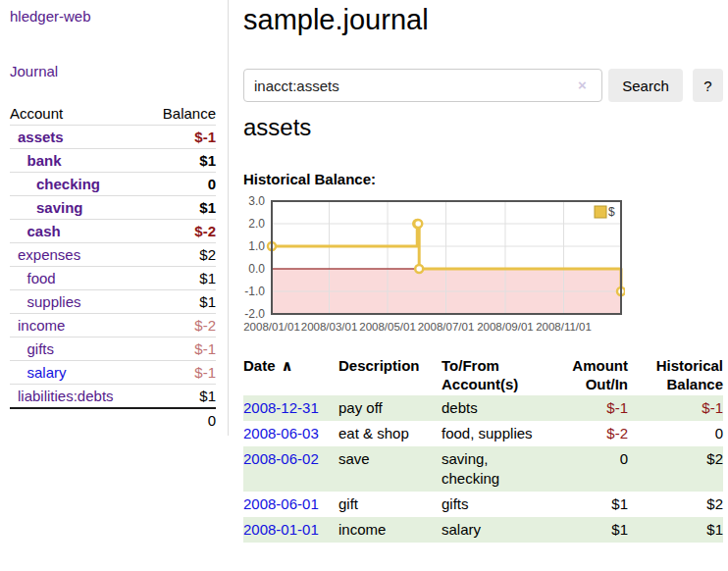 The image size is (728, 571). Describe the element at coordinates (257, 224) in the screenshot. I see `y-tick-label: 2.0` at that location.